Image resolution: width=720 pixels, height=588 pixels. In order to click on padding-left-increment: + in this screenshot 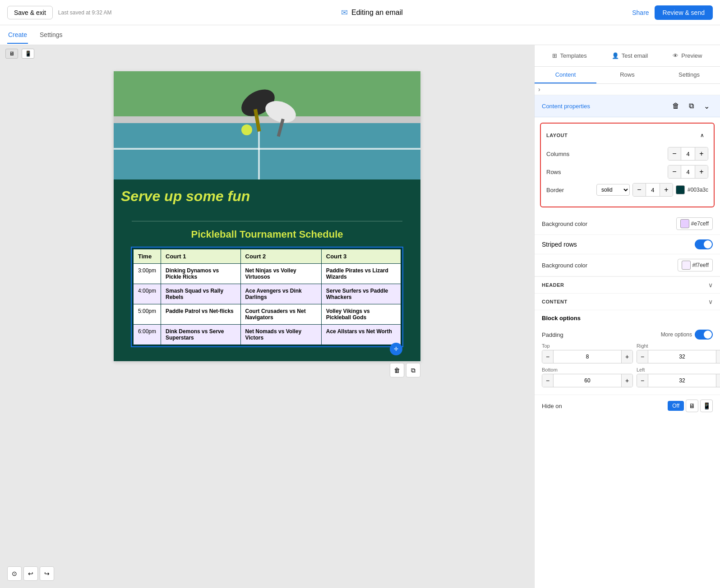, I will do `click(718, 381)`.